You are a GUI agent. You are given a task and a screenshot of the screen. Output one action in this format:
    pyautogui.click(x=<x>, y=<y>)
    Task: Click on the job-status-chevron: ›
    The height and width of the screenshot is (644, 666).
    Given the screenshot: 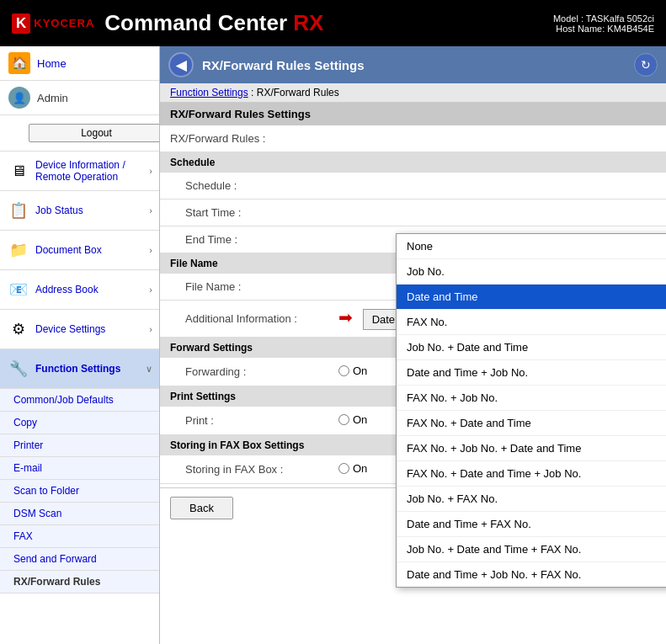 What is the action you would take?
    pyautogui.click(x=151, y=210)
    